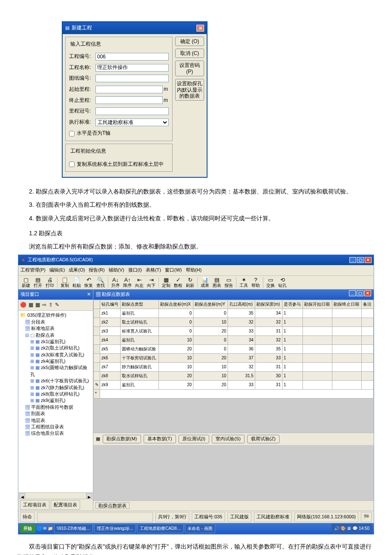 Image resolution: width=392 pixels, height=555 pixels. Describe the element at coordinates (132, 57) in the screenshot. I see `project-id-input` at that location.